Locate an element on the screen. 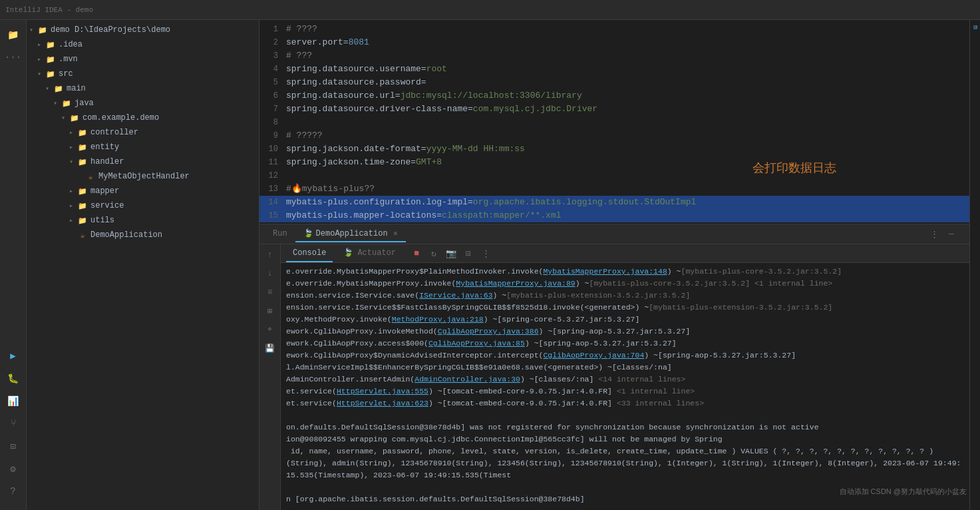 This screenshot has height=510, width=980. code-line-1: 1 # ???? is located at coordinates (615, 29).